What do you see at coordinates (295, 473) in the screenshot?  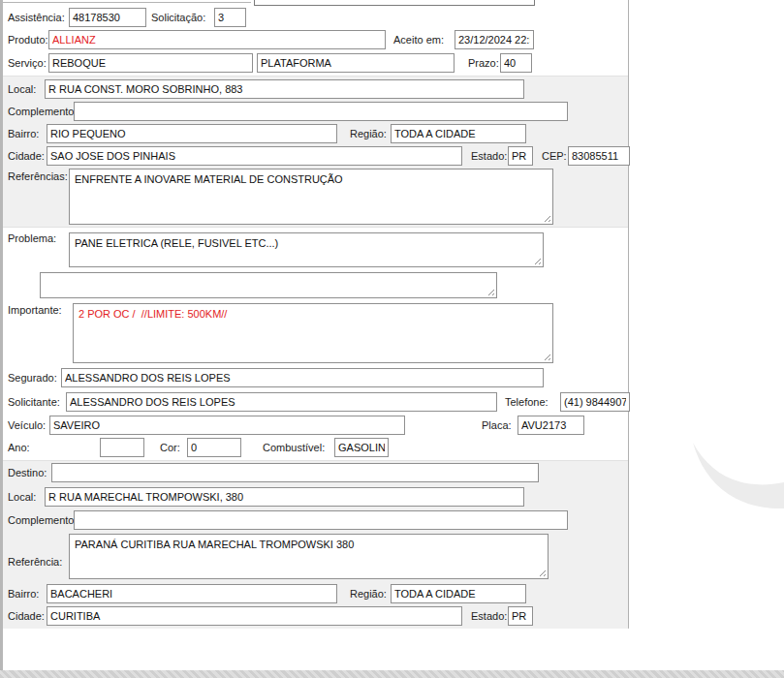 I see `destino-input` at bounding box center [295, 473].